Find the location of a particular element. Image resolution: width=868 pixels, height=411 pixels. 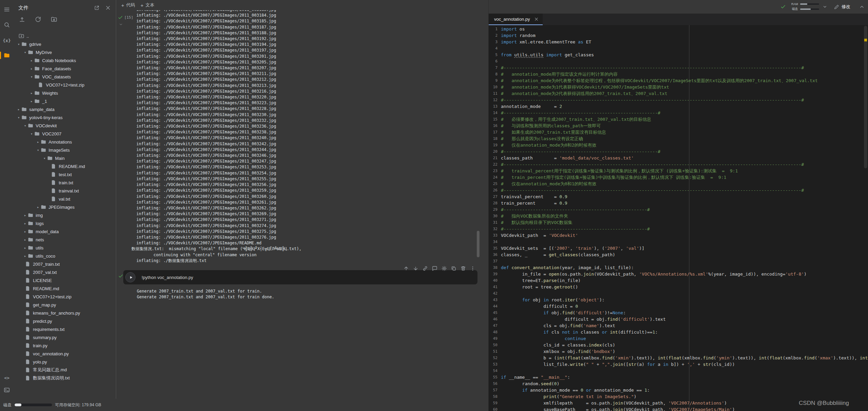

open-in-new-icon is located at coordinates (97, 8).